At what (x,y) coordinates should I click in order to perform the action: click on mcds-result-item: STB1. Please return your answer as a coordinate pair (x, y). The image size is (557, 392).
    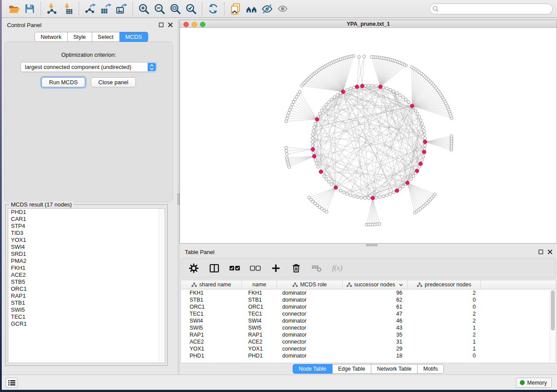
    Looking at the image, I should click on (86, 303).